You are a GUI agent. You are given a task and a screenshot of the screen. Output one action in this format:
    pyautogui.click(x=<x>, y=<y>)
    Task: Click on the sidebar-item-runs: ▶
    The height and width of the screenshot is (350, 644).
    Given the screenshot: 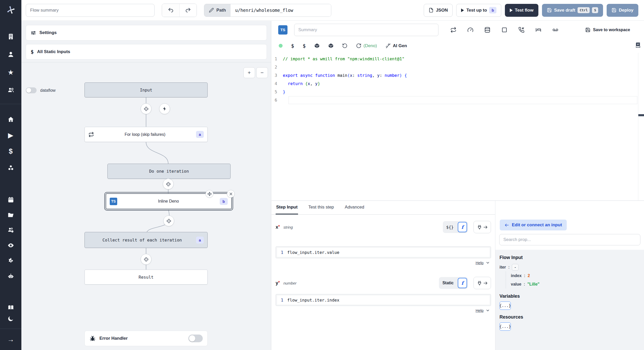 What is the action you would take?
    pyautogui.click(x=11, y=135)
    